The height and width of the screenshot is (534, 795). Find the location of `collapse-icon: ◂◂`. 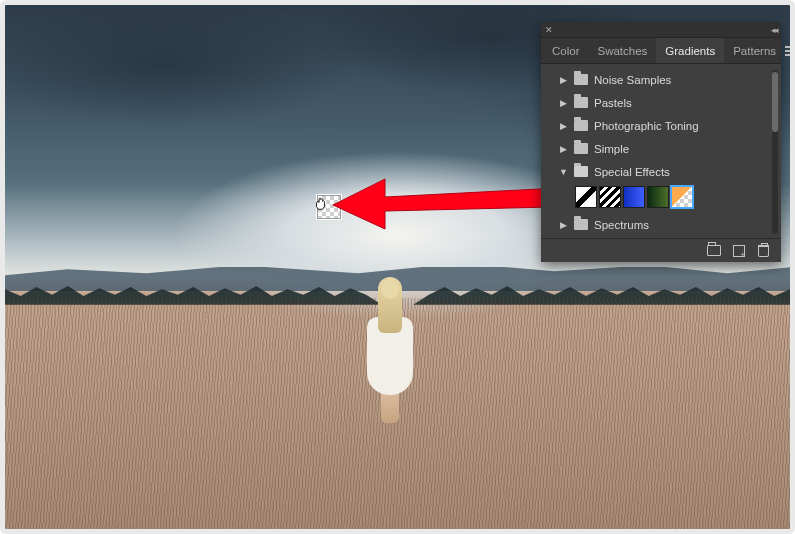

collapse-icon: ◂◂ is located at coordinates (774, 30).